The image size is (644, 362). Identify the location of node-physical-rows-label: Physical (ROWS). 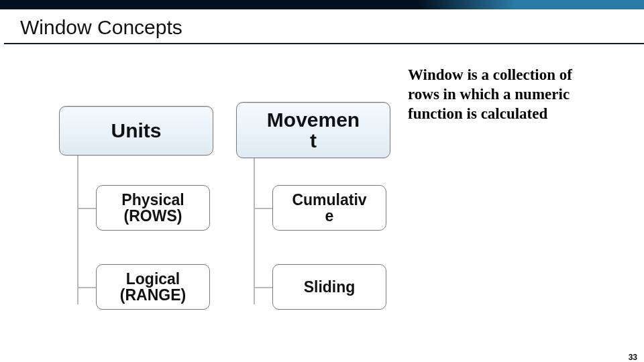
(153, 208).